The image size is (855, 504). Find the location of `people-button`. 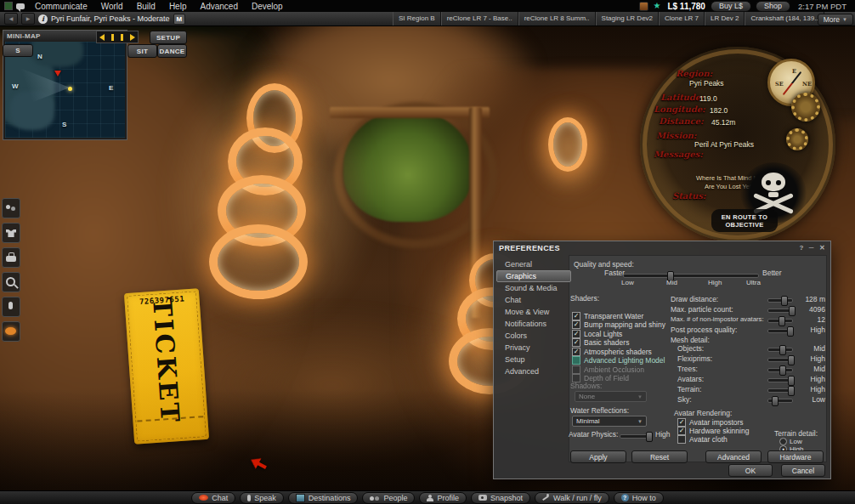

people-button is located at coordinates (11, 208).